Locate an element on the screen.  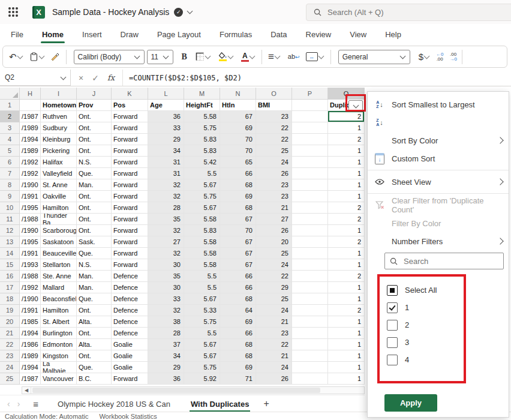
tab-help: Help is located at coordinates (393, 35).